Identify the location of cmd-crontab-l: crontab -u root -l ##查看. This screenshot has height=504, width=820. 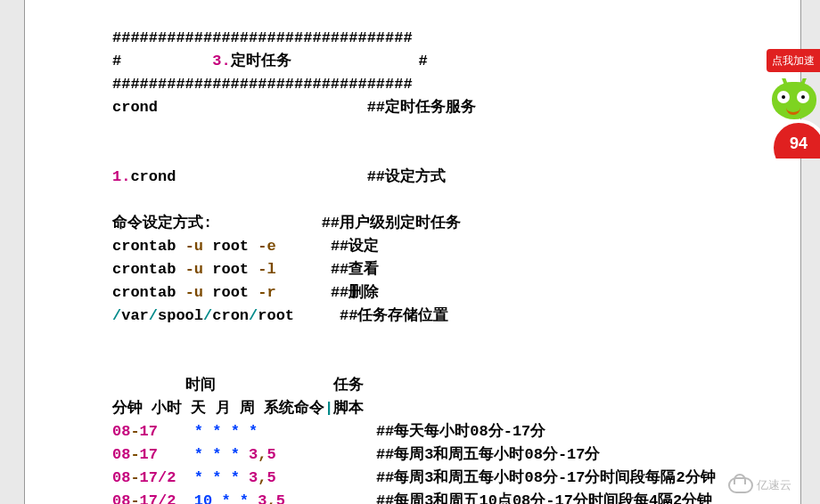
(460, 270).